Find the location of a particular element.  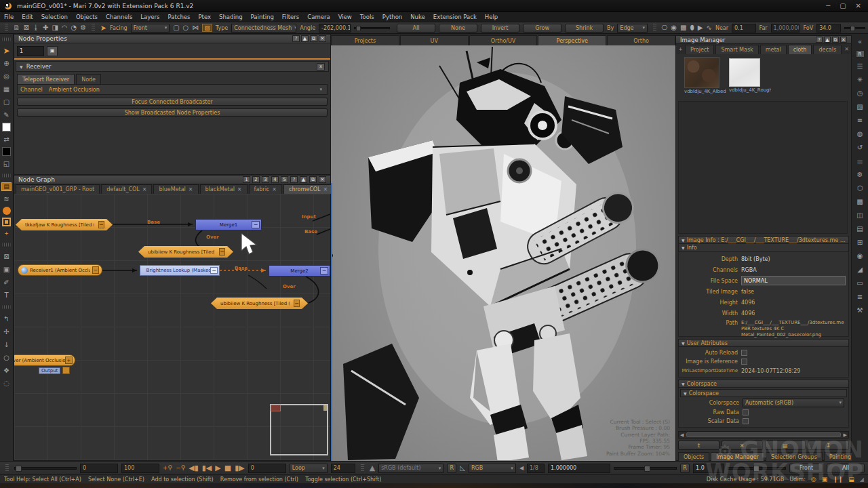

channel-dropdown: Ambient Occlusion▾ is located at coordinates (186, 89).